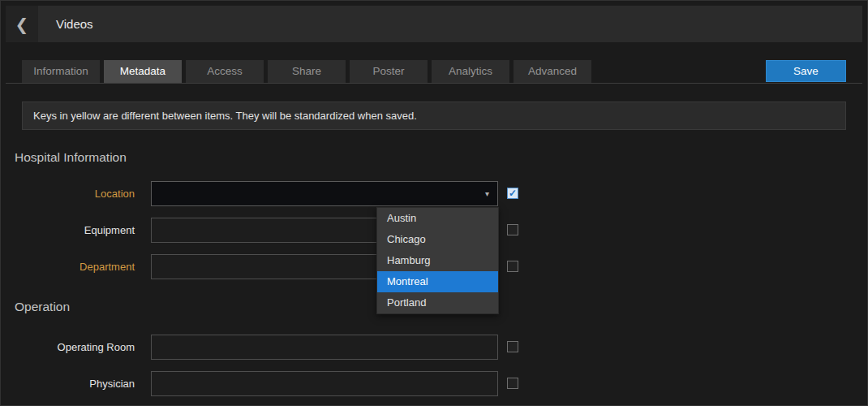  Describe the element at coordinates (324, 383) in the screenshot. I see `physician-input` at that location.